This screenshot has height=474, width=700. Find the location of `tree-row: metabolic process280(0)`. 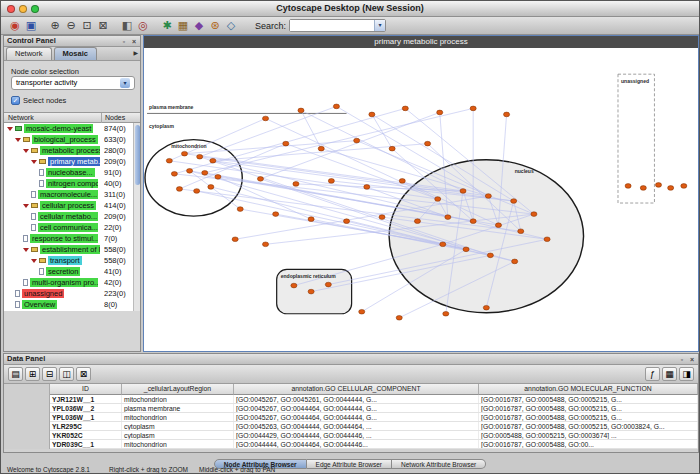

tree-row: metabolic process280(0) is located at coordinates (72, 150).